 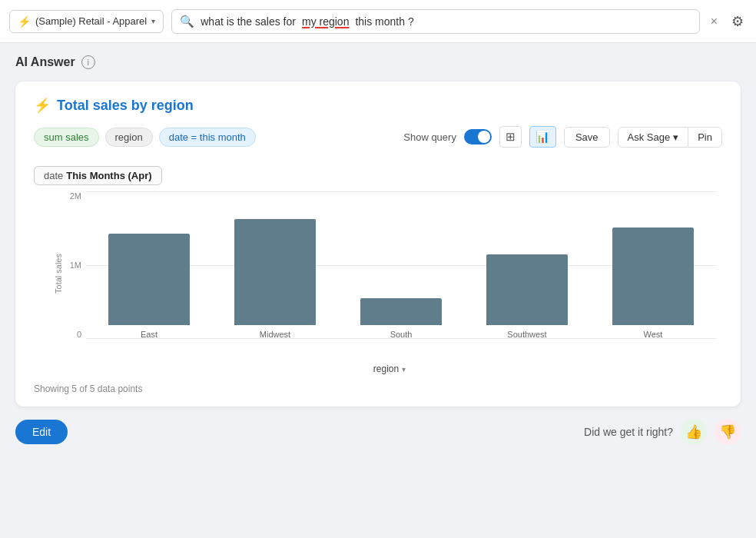 What do you see at coordinates (401, 334) in the screenshot?
I see `bar-label-south: South` at bounding box center [401, 334].